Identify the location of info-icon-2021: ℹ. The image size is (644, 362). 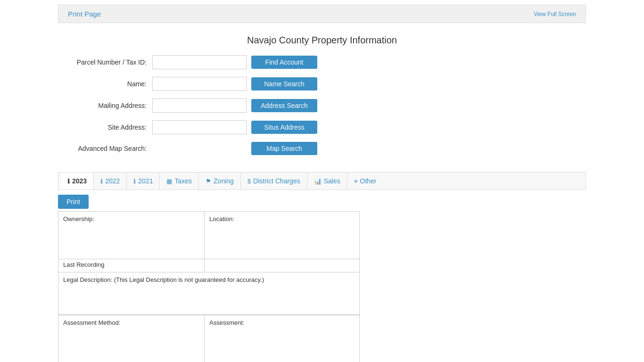
(135, 181).